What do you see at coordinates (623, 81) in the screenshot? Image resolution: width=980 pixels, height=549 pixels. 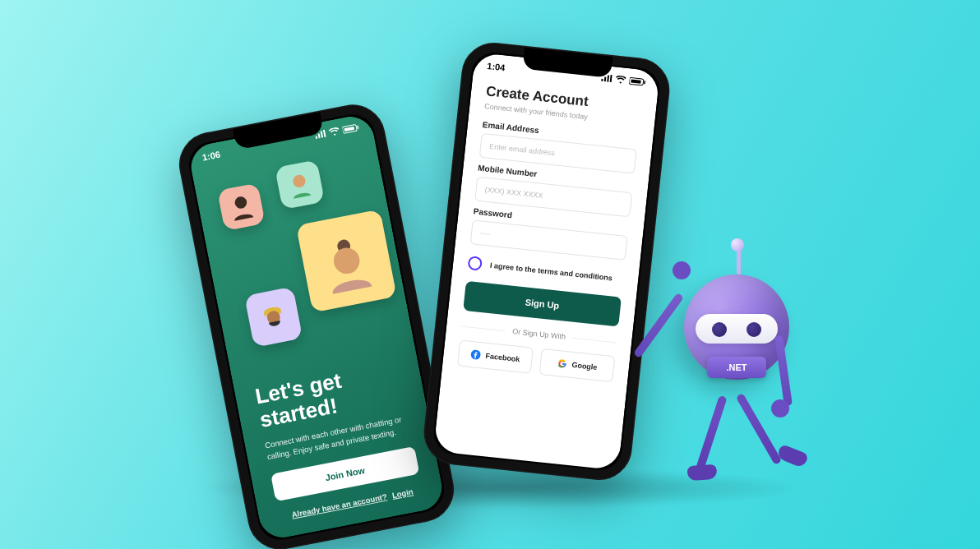 I see `status-icons` at bounding box center [623, 81].